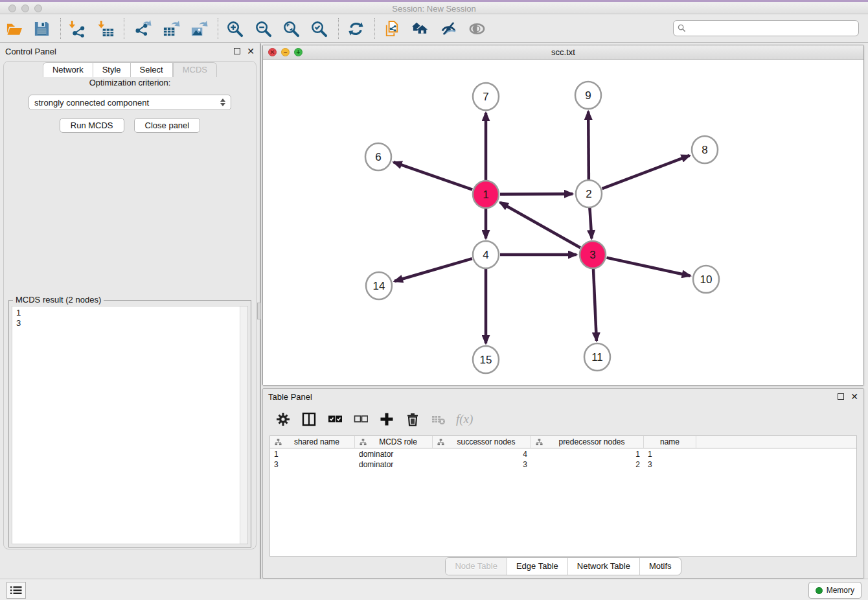 The image size is (868, 600). Describe the element at coordinates (335, 419) in the screenshot. I see `select-all-columns-button` at that location.